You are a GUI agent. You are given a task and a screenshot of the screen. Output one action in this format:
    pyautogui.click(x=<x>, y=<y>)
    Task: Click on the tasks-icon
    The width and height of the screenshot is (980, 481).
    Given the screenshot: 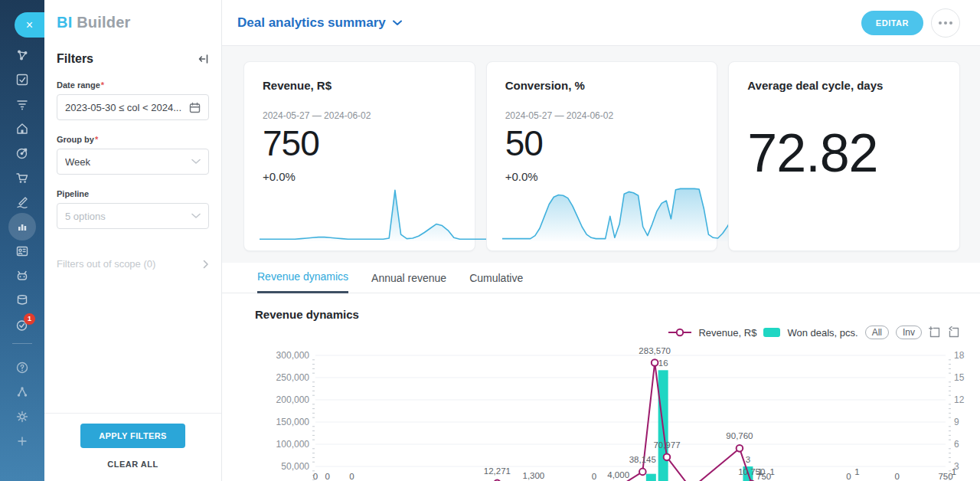 What is the action you would take?
    pyautogui.click(x=22, y=80)
    